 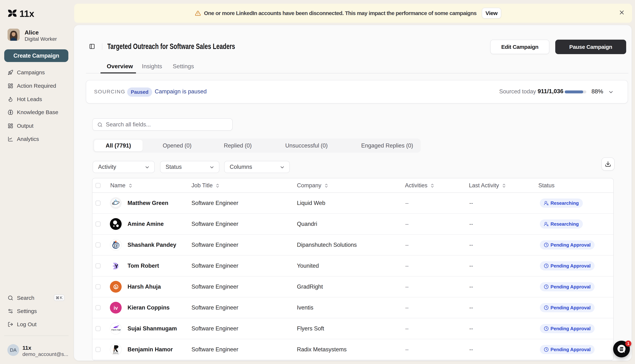 I want to click on svg-text: Flyers Soft, so click(x=116, y=330).